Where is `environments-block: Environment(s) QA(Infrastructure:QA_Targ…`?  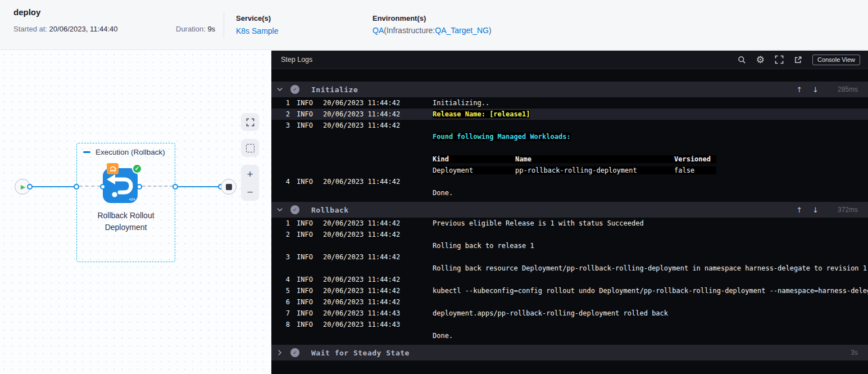 environments-block: Environment(s) QA(Infrastructure:QA_Targ… is located at coordinates (432, 25).